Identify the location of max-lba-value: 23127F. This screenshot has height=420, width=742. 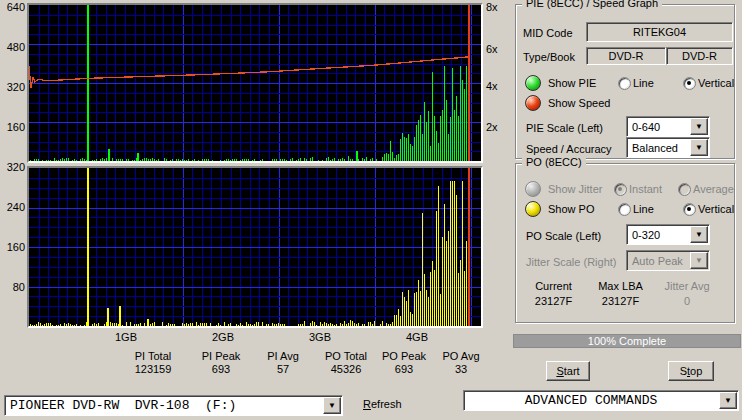
(620, 301).